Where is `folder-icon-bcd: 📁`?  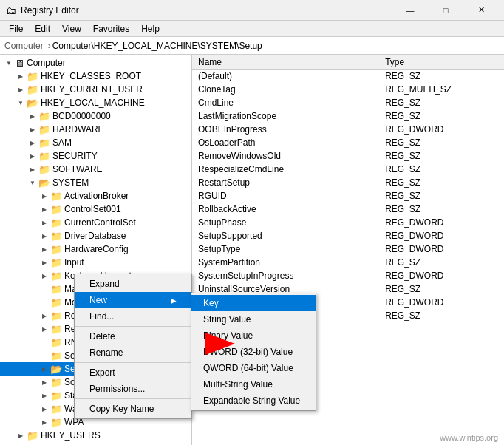 folder-icon-bcd: 📁 is located at coordinates (44, 117).